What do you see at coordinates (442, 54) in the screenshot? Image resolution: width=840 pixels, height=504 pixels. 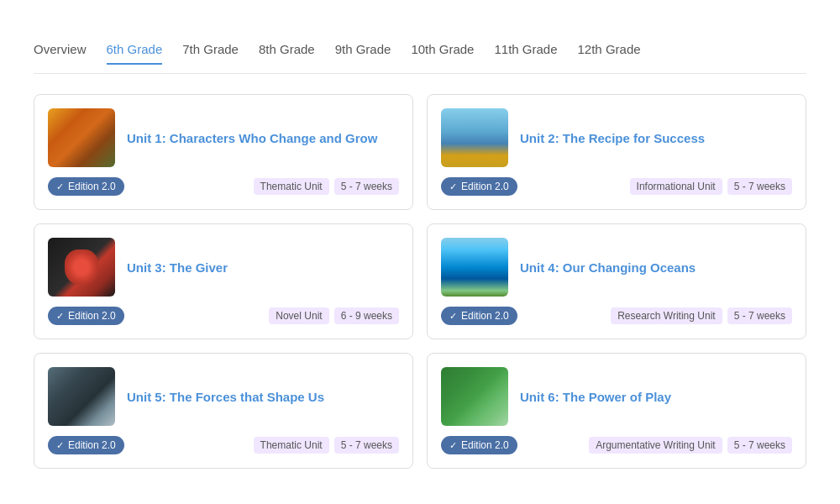 I see `nav-item-10th-grade: 10th Grade` at bounding box center [442, 54].